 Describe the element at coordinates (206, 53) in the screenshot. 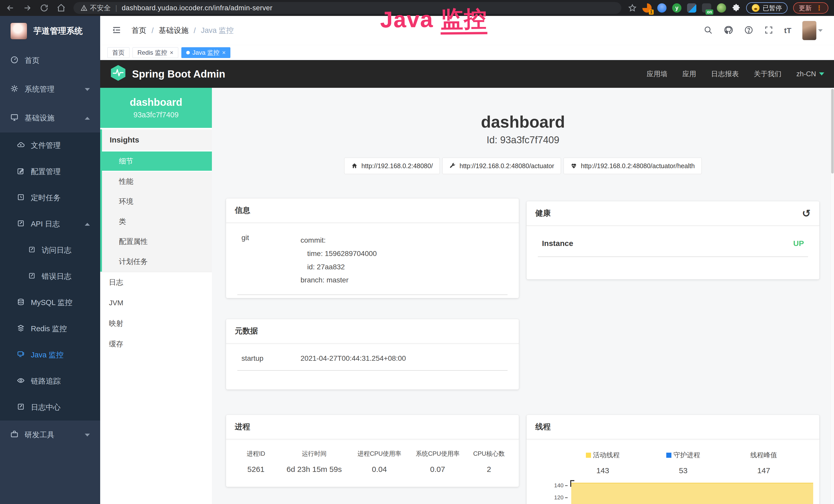

I see `tab-java-monitor: Java 监控 ×` at that location.